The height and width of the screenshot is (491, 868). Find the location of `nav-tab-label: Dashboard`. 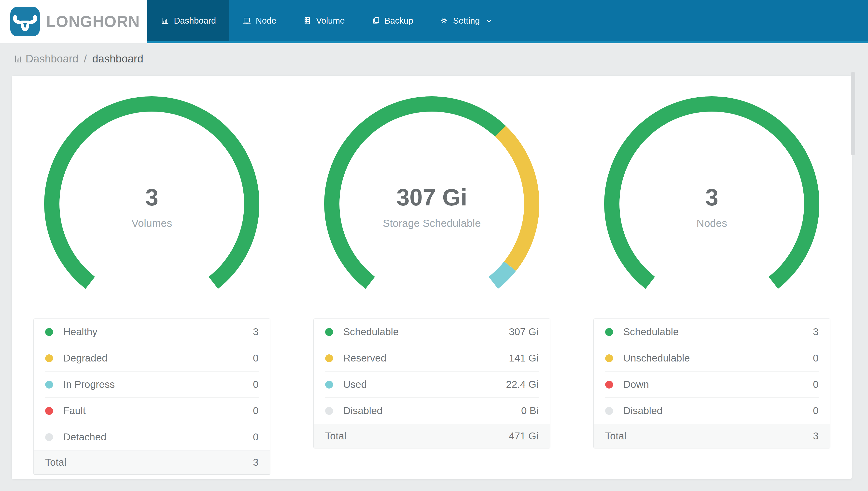

nav-tab-label: Dashboard is located at coordinates (195, 21).